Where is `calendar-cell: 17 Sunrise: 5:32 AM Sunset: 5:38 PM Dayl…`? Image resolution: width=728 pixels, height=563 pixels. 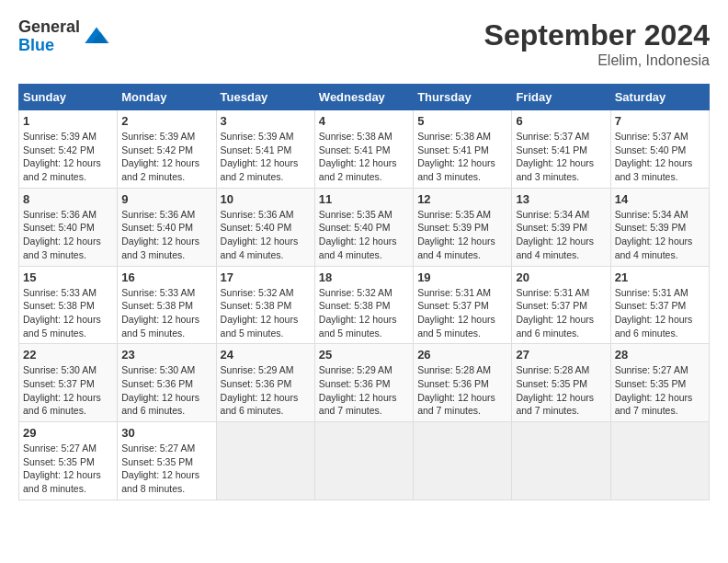
calendar-cell: 17 Sunrise: 5:32 AM Sunset: 5:38 PM Dayl… is located at coordinates (265, 305).